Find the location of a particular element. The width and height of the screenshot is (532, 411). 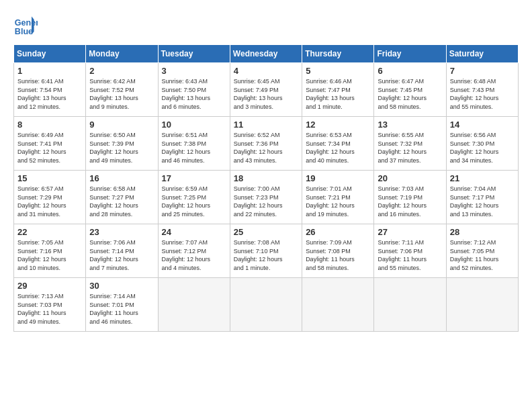

calendar-cell: 24Sunrise: 7:07 AM Sunset: 7:12 PM Dayli… is located at coordinates (193, 251).